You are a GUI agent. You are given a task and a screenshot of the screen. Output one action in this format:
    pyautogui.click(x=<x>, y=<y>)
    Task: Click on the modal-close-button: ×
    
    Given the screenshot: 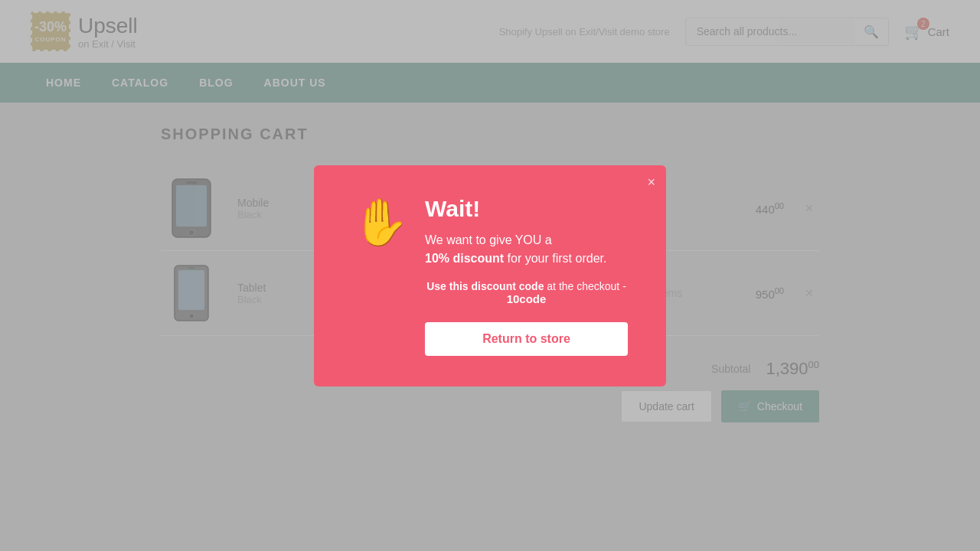 What is the action you would take?
    pyautogui.click(x=651, y=182)
    